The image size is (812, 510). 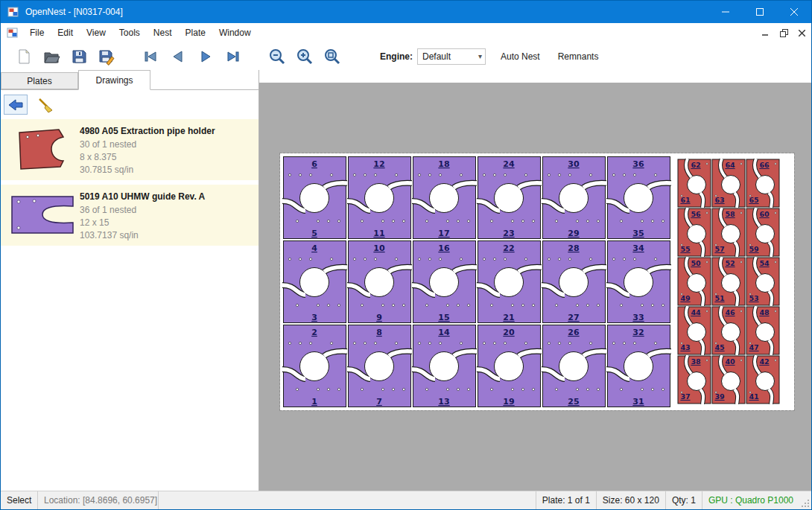 I want to click on clear-button, so click(x=45, y=104).